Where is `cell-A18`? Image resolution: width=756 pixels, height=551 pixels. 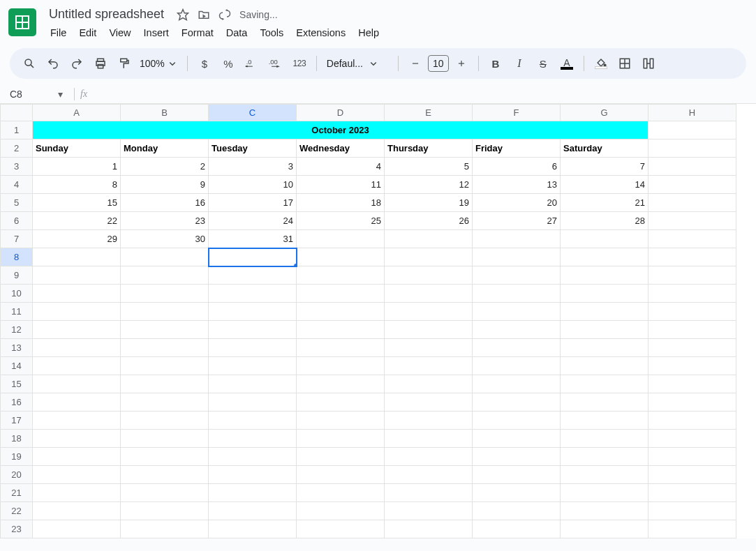 cell-A18 is located at coordinates (77, 439).